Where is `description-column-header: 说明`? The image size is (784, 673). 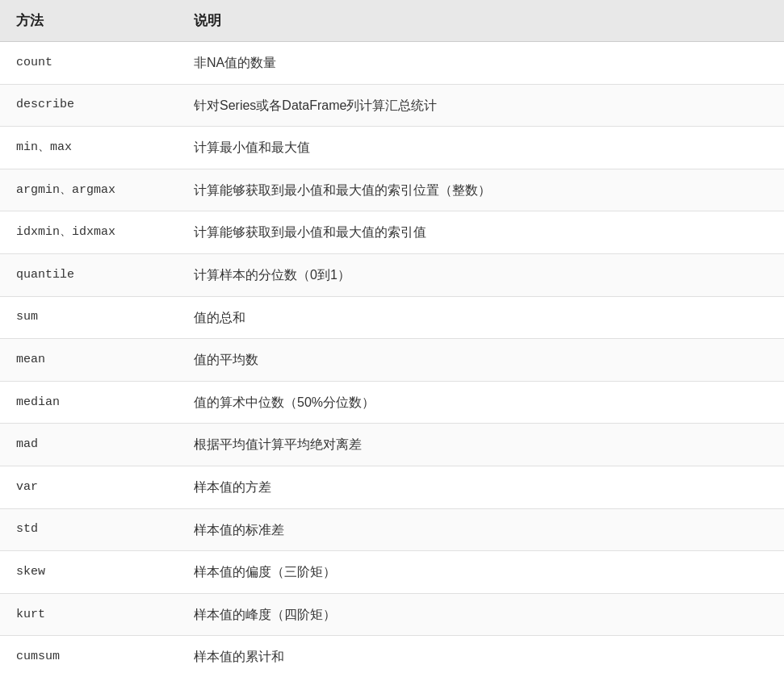
description-column-header: 说明 is located at coordinates (481, 21).